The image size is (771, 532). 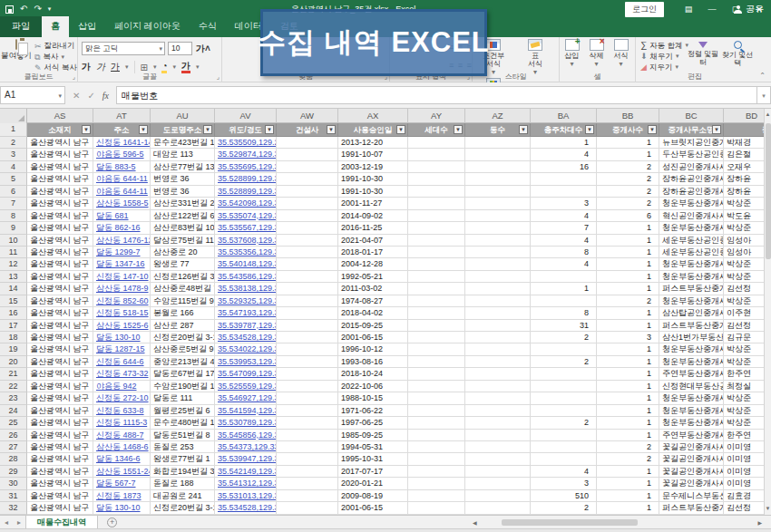 I want to click on cell-BC6: 장하윤공인중개사사, so click(x=691, y=192).